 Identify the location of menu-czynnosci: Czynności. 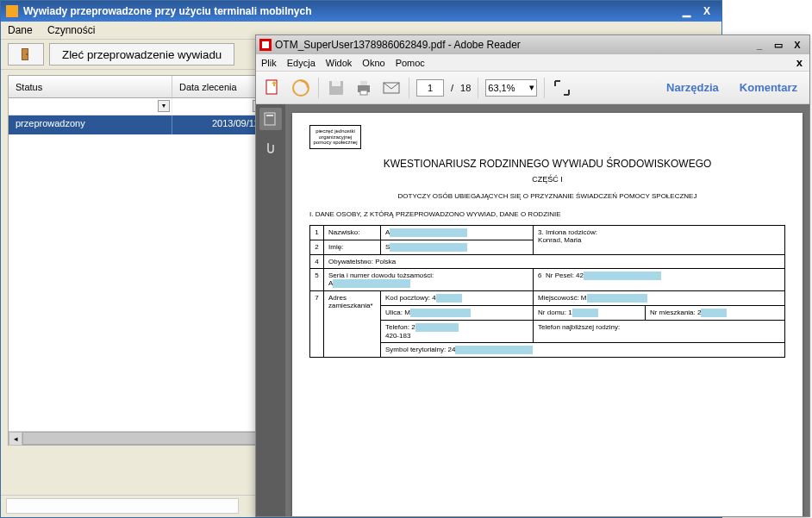
(71, 30).